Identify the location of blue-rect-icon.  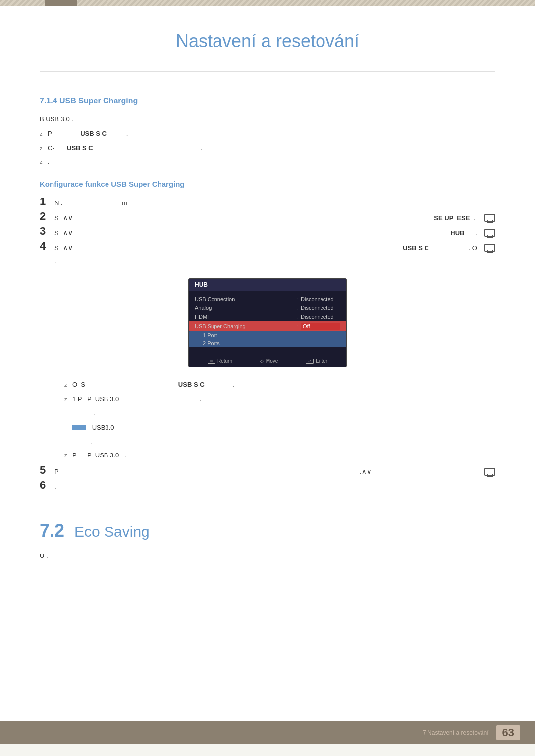
(79, 428).